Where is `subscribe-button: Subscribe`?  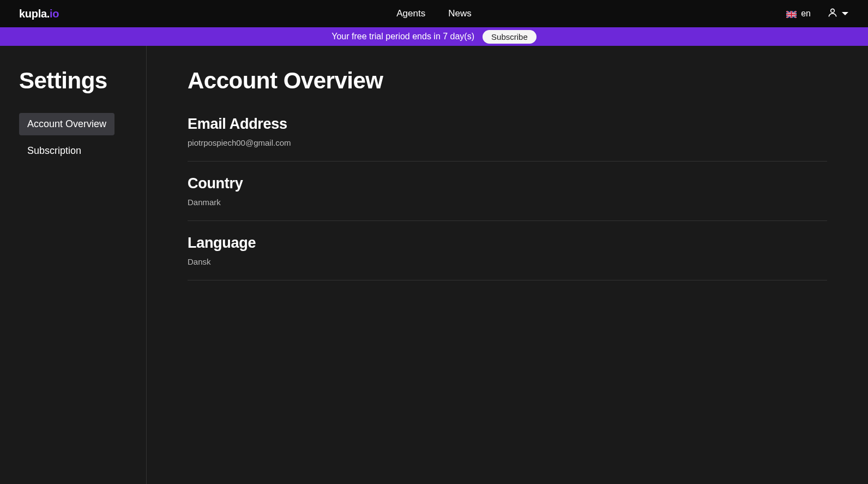
subscribe-button: Subscribe is located at coordinates (509, 37).